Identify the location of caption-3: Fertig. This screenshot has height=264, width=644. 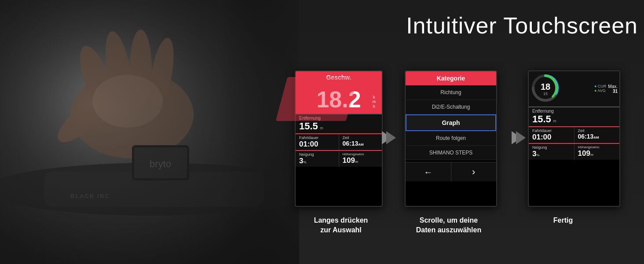
(563, 220).